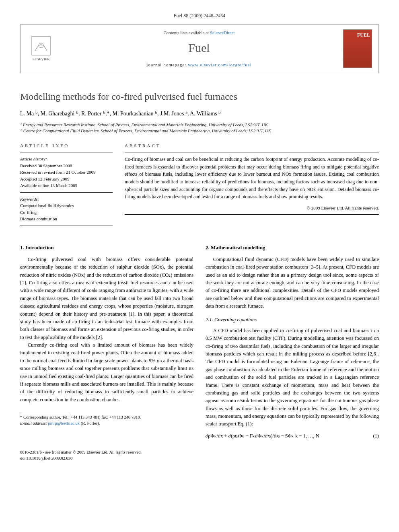  Describe the element at coordinates (200, 16) in the screenshot. I see `journal-reference: Fuel 88 (2009) 2448–2454` at that location.